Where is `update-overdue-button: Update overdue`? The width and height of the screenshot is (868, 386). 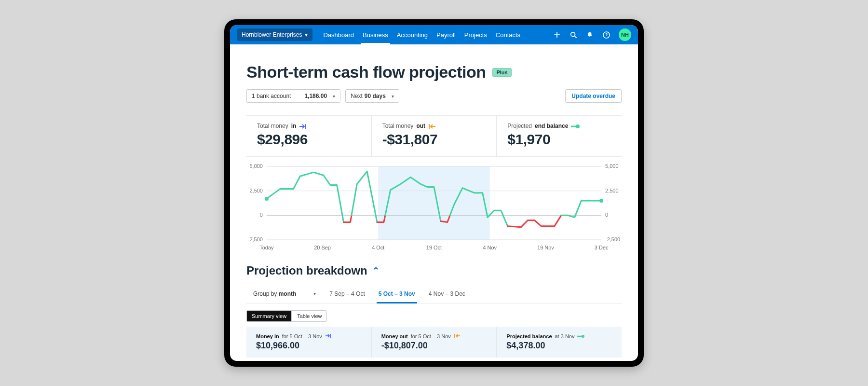 update-overdue-button: Update overdue is located at coordinates (593, 96).